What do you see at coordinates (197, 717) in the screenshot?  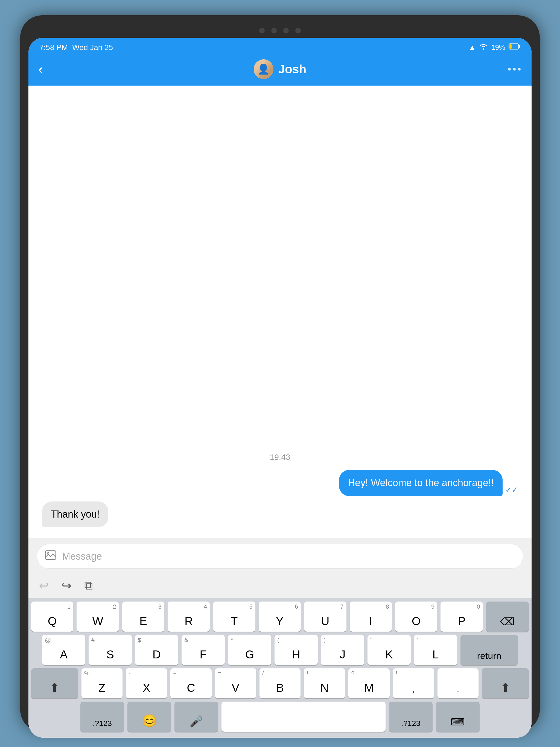 I see `microphone-key: 🎤` at bounding box center [197, 717].